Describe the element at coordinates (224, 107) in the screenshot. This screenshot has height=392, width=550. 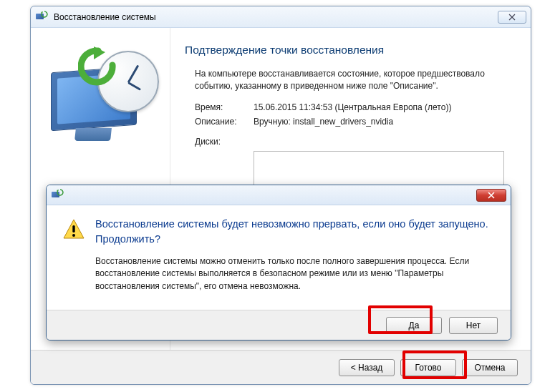
I see `time-label: Время:` at that location.